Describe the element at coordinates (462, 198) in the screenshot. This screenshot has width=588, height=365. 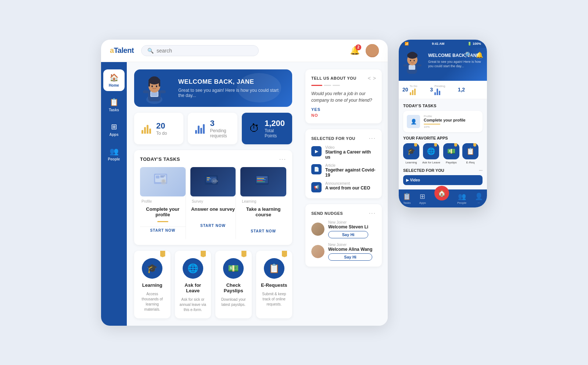
I see `mobile-nav-people: 👥 People` at that location.